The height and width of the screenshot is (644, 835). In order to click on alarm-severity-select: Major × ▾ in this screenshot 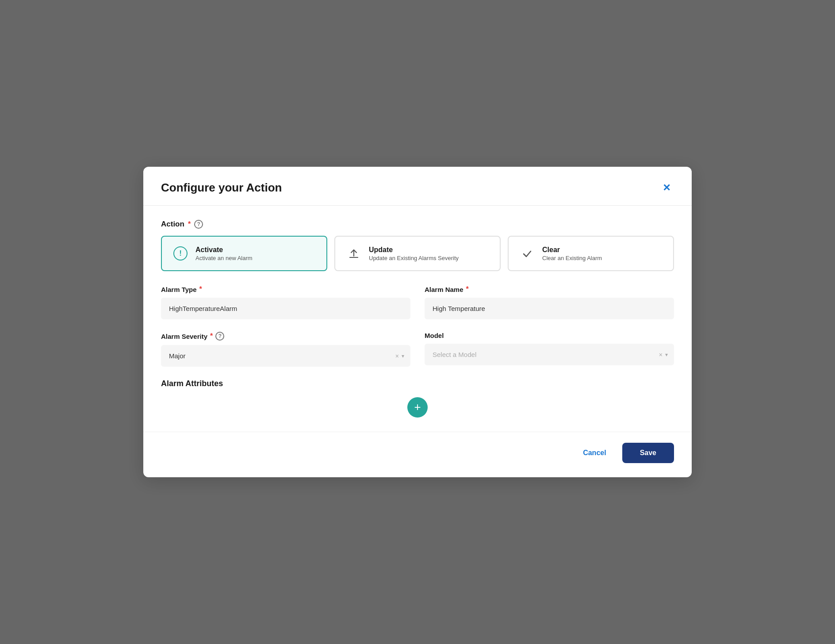, I will do `click(286, 356)`.